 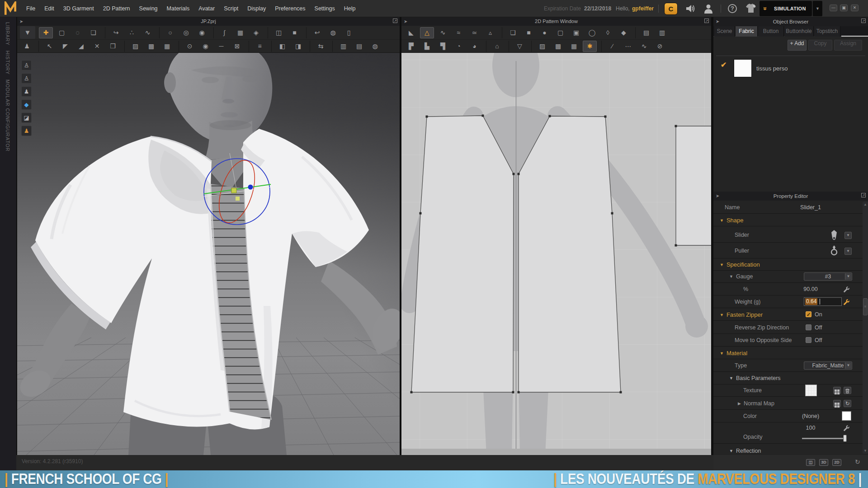 What do you see at coordinates (325, 9) in the screenshot?
I see `menu-settings: Settings` at bounding box center [325, 9].